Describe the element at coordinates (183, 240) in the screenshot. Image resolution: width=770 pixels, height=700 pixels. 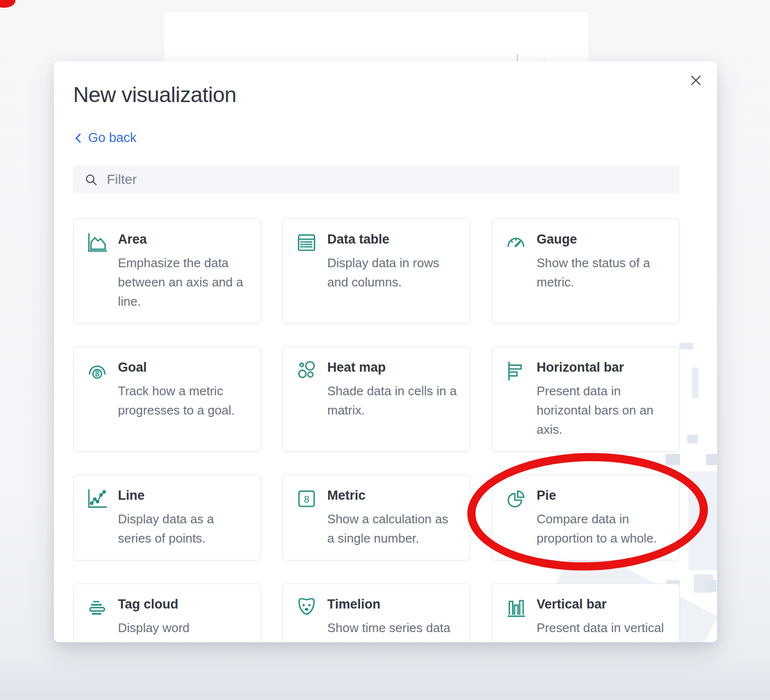
I see `card-title: Area` at that location.